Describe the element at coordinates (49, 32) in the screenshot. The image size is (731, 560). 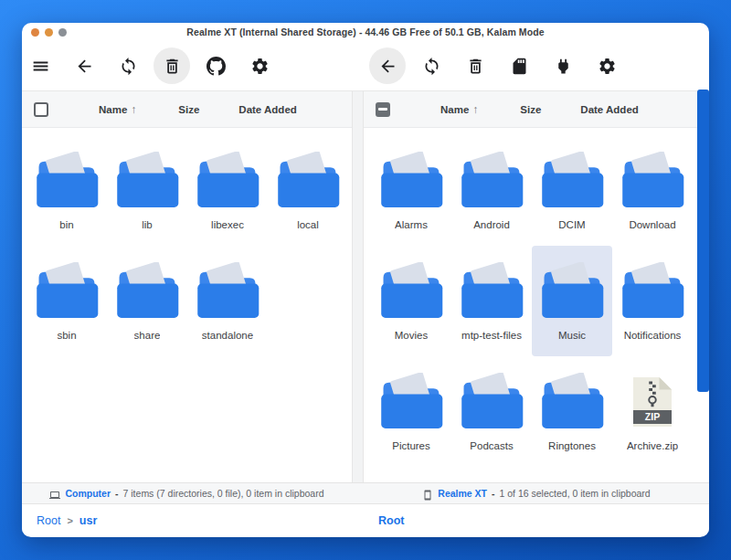
I see `window-controls` at that location.